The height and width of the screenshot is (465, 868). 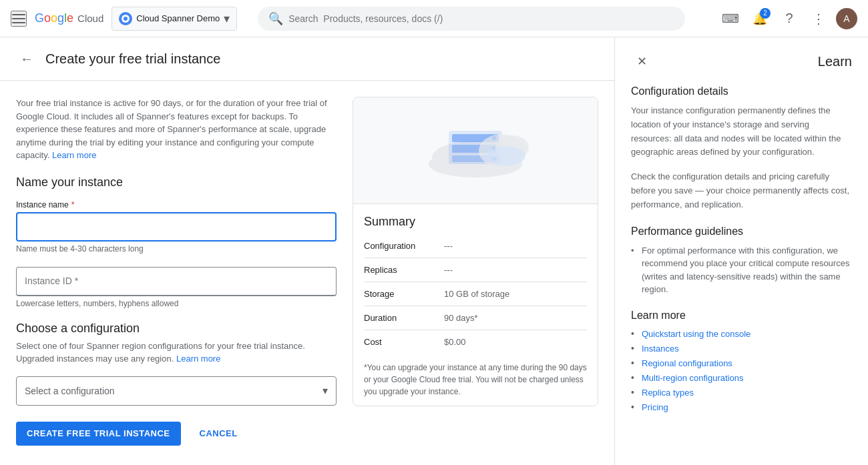 I want to click on search-bar: 🔍, so click(x=471, y=19).